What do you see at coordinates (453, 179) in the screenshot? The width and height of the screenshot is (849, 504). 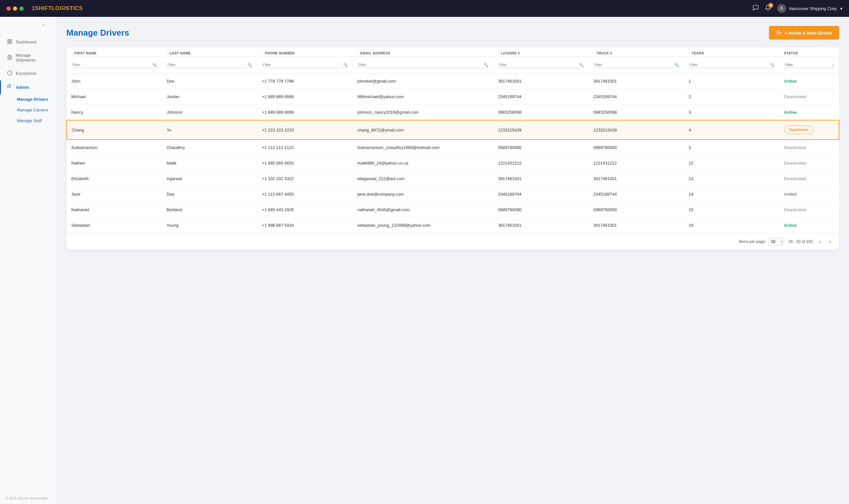 I see `table-row: Elizabeth Agarwal +1 332 332 3322 eliaga…` at bounding box center [453, 179].